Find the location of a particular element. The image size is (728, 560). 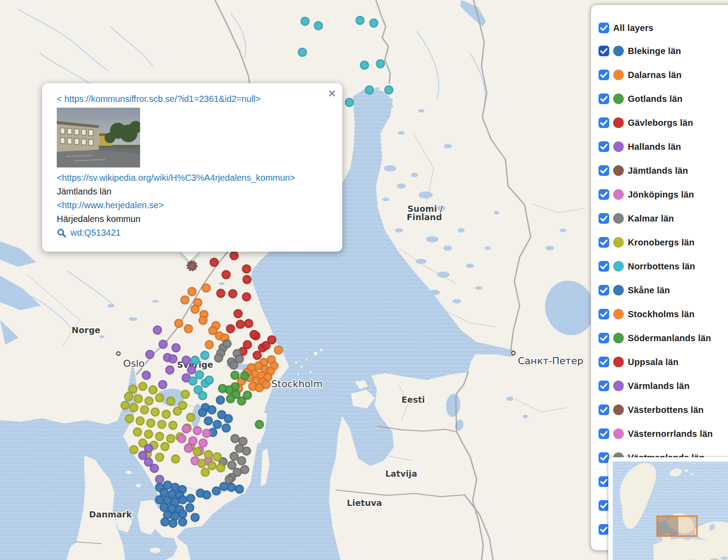

layer-checkbox-blekinge-l-n is located at coordinates (604, 51).